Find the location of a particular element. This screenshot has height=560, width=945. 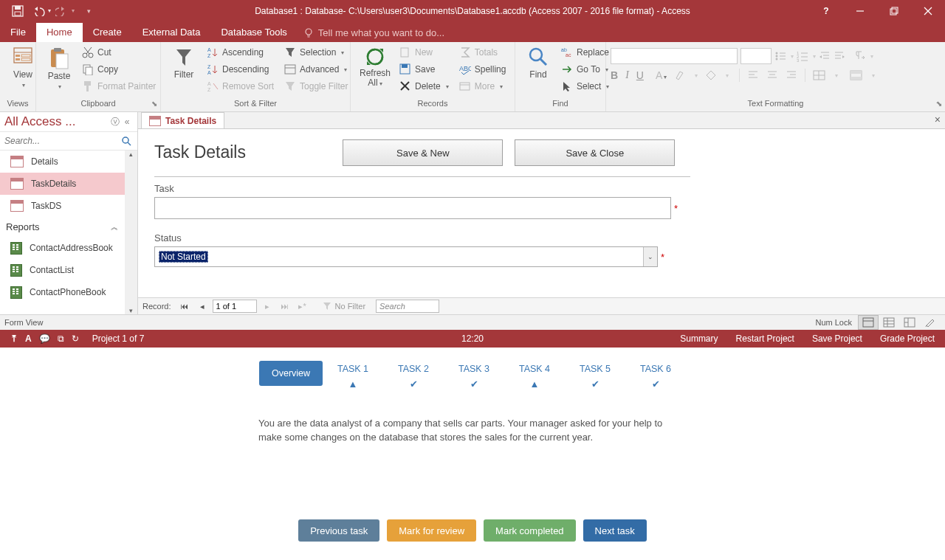

tab-task-4: TASK 4▲ is located at coordinates (535, 375).